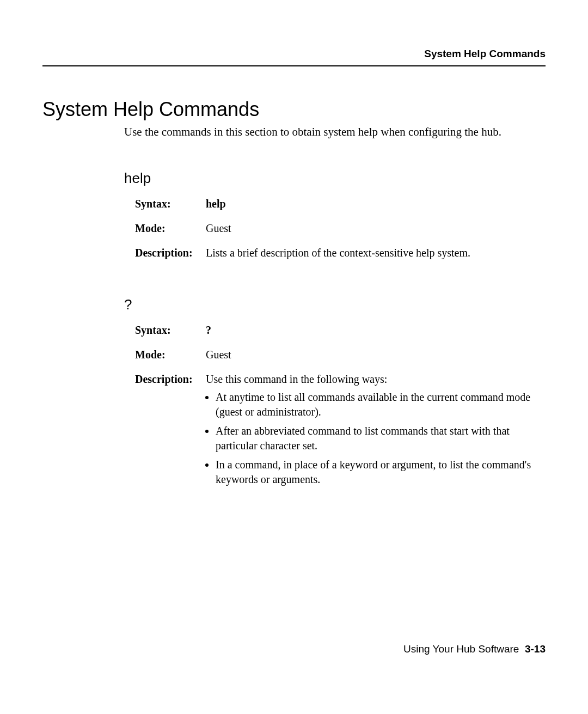 Image resolution: width=588 pixels, height=714 pixels. I want to click on command-help-block: help Syntax: help Mode: Guest Descriptio…, so click(335, 215).